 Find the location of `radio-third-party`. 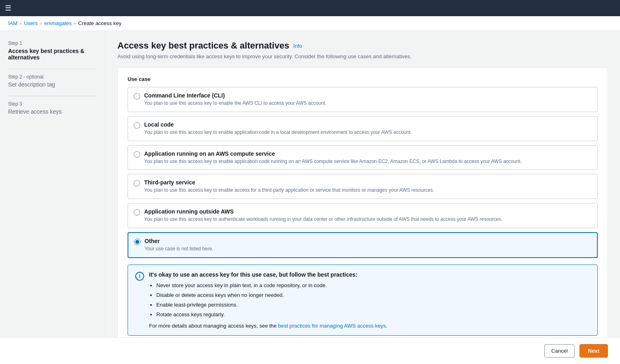

radio-third-party is located at coordinates (137, 183).